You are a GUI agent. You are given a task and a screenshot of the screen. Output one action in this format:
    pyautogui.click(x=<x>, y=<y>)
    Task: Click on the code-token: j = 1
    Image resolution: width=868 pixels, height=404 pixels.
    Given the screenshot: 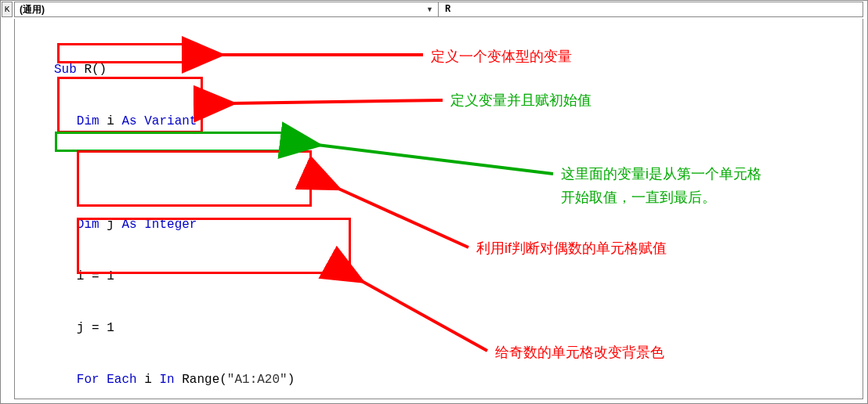 What is the action you would take?
    pyautogui.click(x=96, y=328)
    